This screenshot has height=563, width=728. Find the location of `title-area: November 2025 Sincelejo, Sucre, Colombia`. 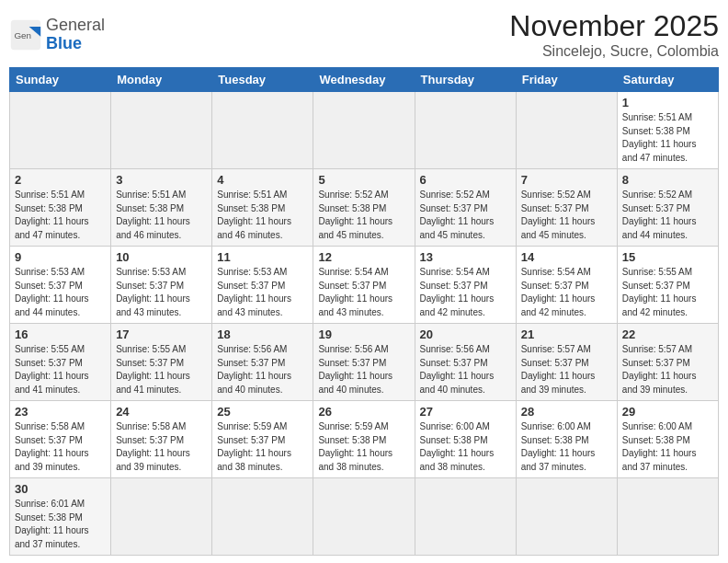

title-area: November 2025 Sincelejo, Sucre, Colombia is located at coordinates (614, 35).